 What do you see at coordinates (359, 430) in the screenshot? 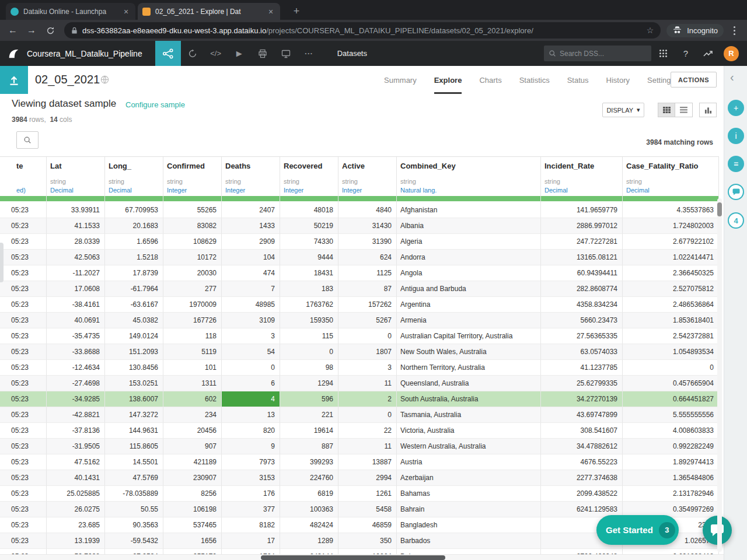
I see `table-row: 05:23-37.8136144.9631204568201961422Vict…` at bounding box center [359, 430].